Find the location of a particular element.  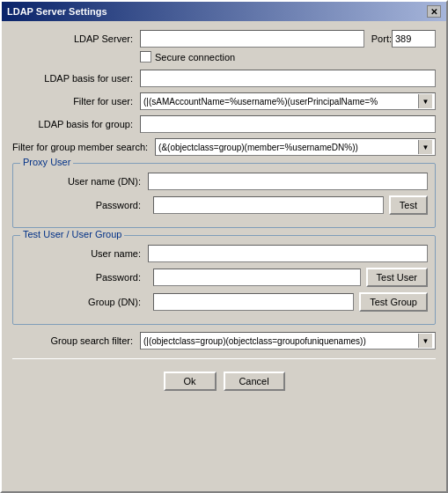

test-user-section-label: Test User / User Group is located at coordinates (72, 234).